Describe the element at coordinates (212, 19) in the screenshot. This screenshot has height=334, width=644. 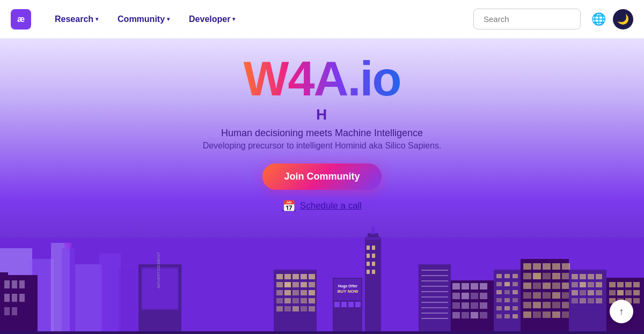
I see `nav-item-developer: Developer ▾` at that location.